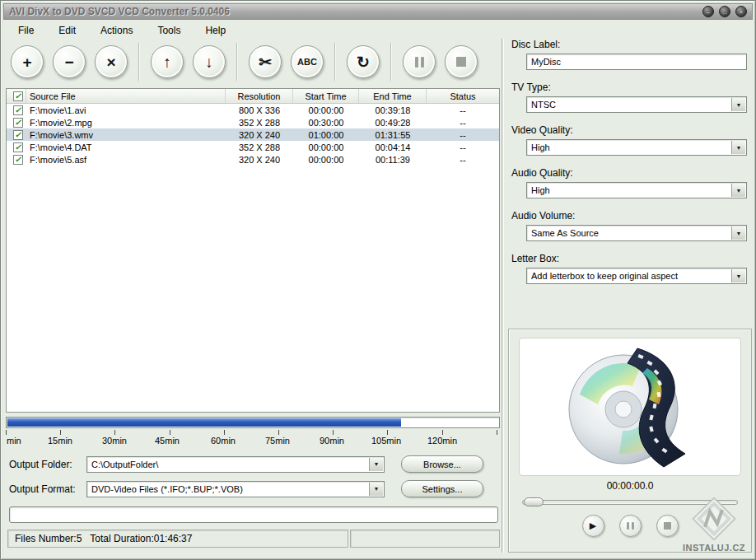 This screenshot has width=756, height=560. What do you see at coordinates (393, 147) in the screenshot?
I see `cell-end-time: 00:04:14` at bounding box center [393, 147].